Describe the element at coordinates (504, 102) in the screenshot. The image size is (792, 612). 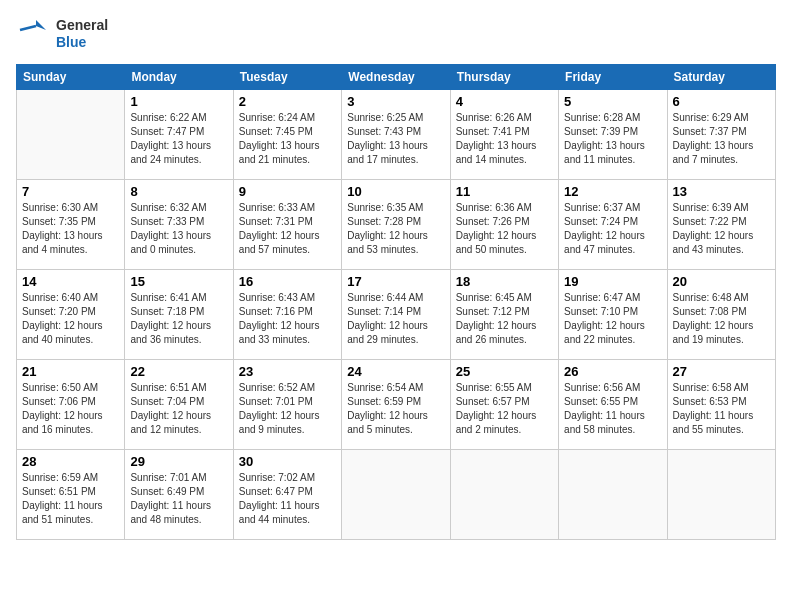
I see `day-number: 4` at that location.